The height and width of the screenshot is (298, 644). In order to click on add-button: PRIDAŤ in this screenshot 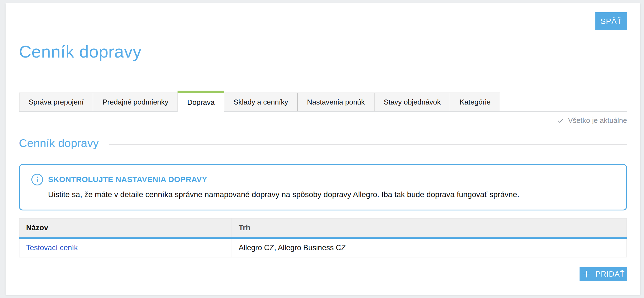, I will do `click(603, 274)`.